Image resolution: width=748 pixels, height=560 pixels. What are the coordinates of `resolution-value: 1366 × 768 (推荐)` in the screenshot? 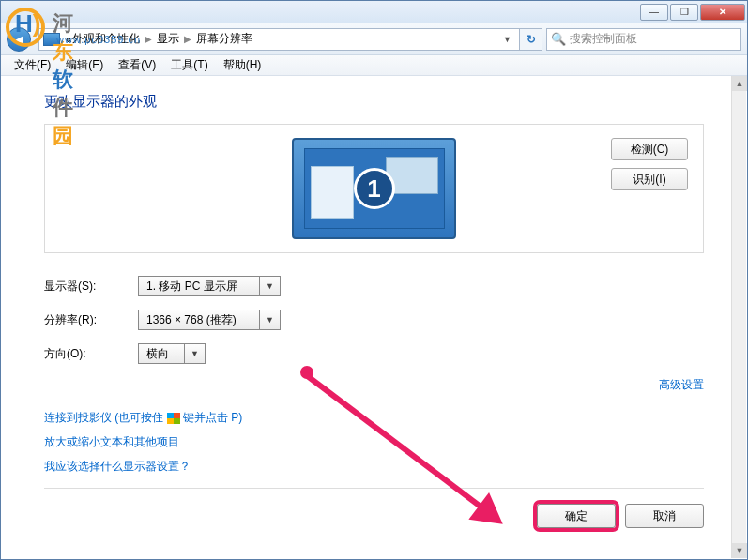 It's located at (199, 320).